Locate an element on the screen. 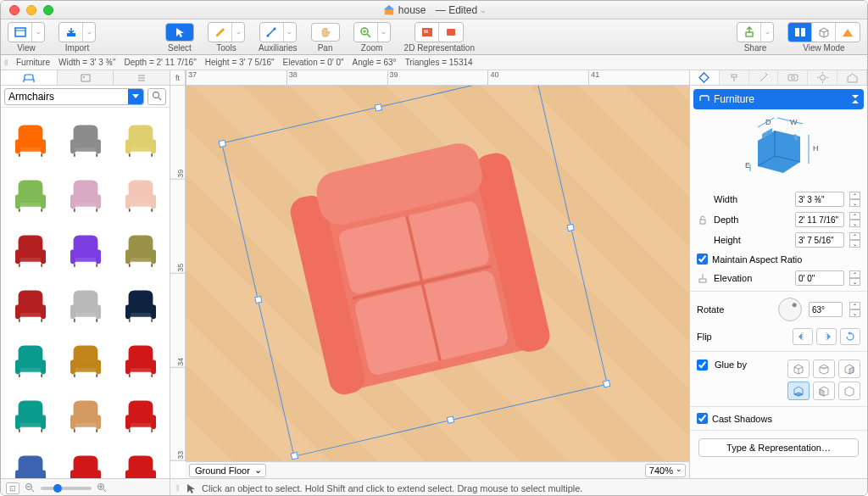  flip-v-button is located at coordinates (826, 337).